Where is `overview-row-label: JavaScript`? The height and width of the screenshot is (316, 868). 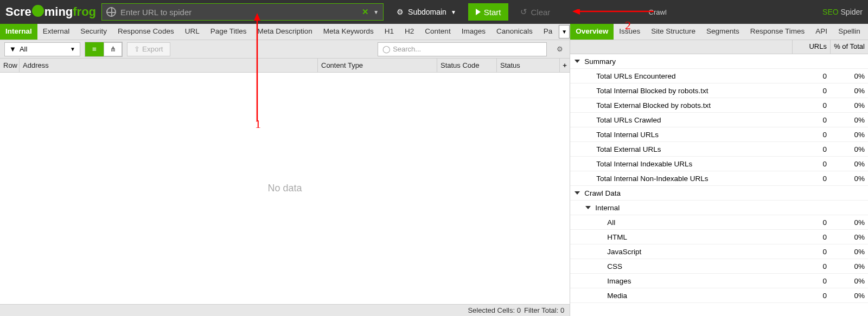
overview-row-label: JavaScript is located at coordinates (624, 251).